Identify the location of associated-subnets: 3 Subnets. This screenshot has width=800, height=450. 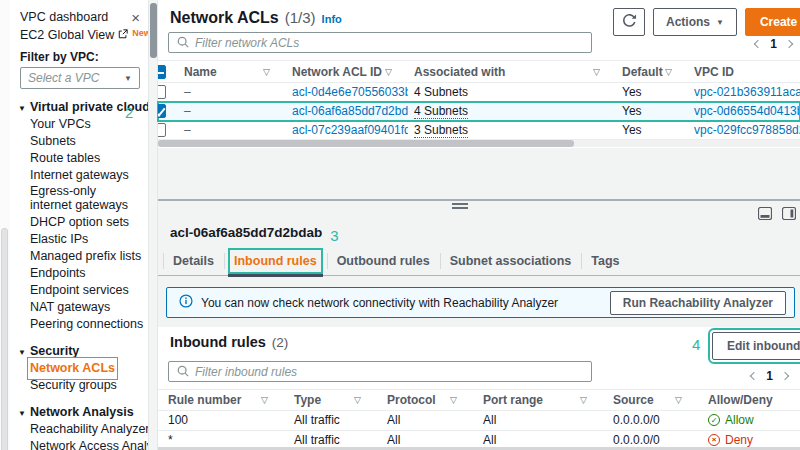
(441, 130).